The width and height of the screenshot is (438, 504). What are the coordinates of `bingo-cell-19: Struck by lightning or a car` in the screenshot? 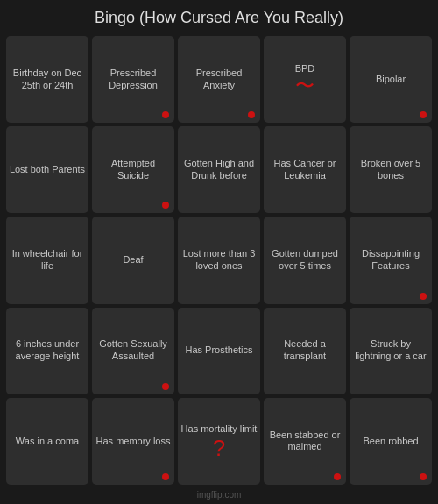 It's located at (391, 351).